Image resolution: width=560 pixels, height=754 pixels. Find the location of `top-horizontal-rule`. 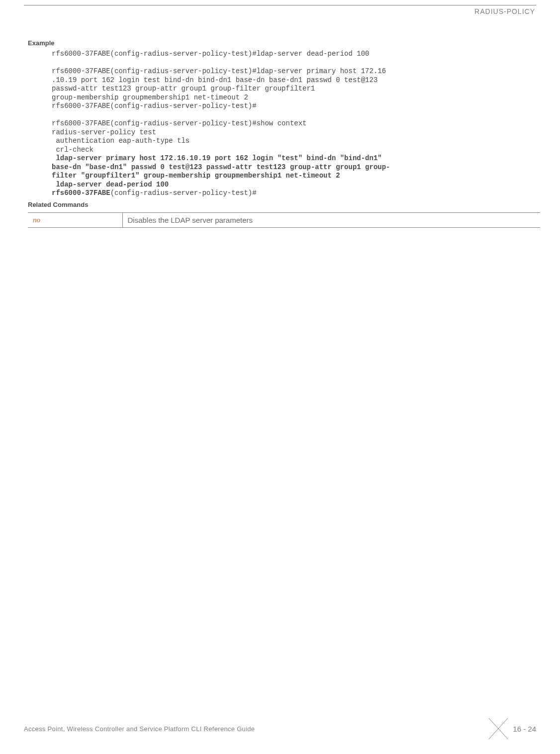

top-horizontal-rule is located at coordinates (280, 5).